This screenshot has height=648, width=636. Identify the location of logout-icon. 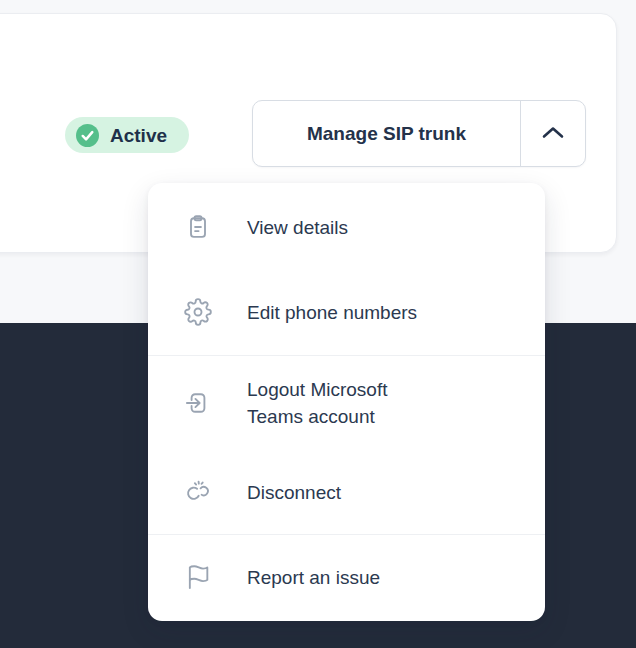
(198, 403).